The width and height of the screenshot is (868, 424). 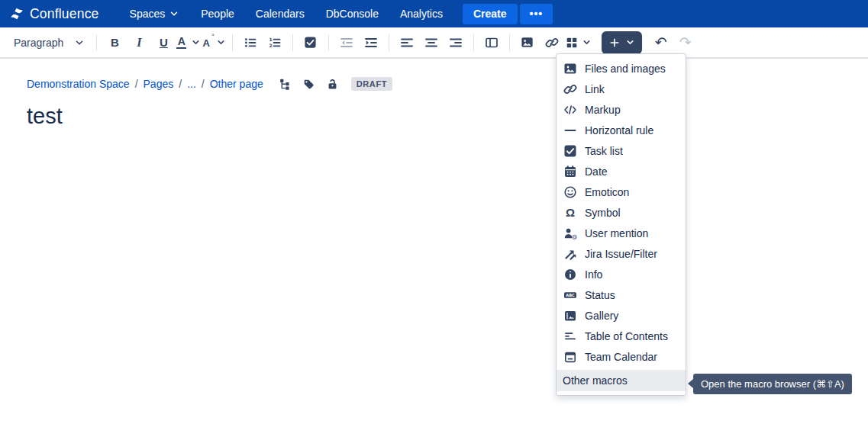 What do you see at coordinates (621, 130) in the screenshot?
I see `menu-item-horizontal-rule: Horizontal rule` at bounding box center [621, 130].